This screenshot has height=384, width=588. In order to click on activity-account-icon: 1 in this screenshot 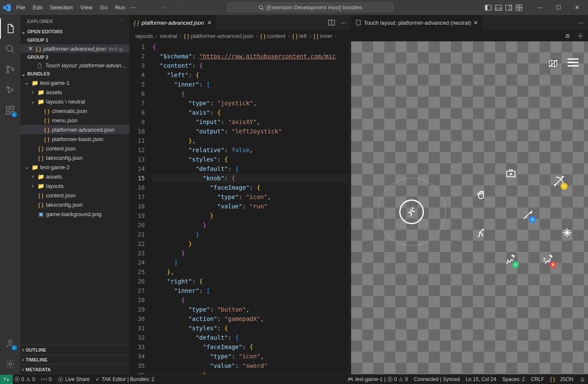, I will do `click(10, 344)`.